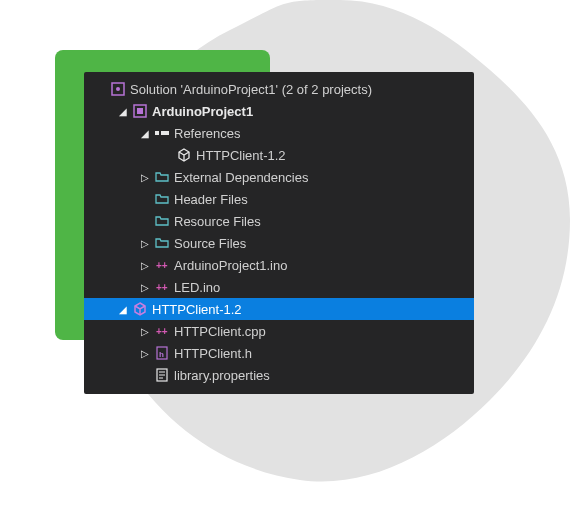  I want to click on project-label: ArduinoProject1, so click(202, 112).